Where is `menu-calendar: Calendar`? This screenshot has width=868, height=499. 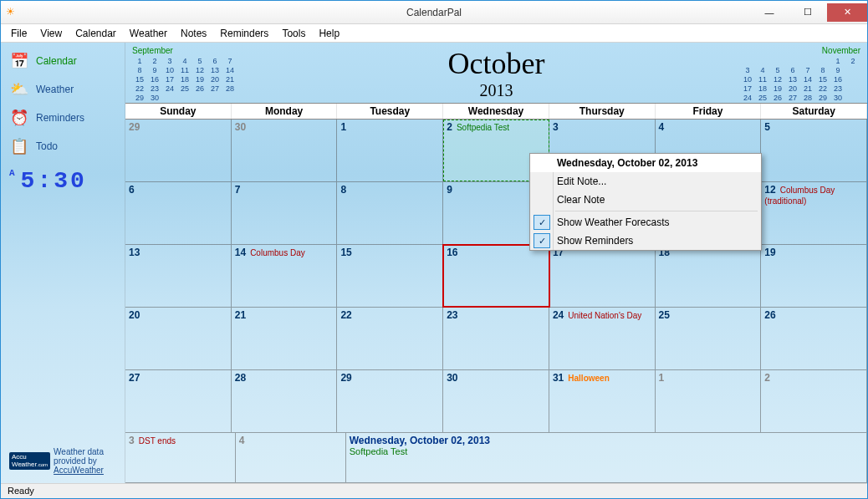 menu-calendar: Calendar is located at coordinates (95, 33).